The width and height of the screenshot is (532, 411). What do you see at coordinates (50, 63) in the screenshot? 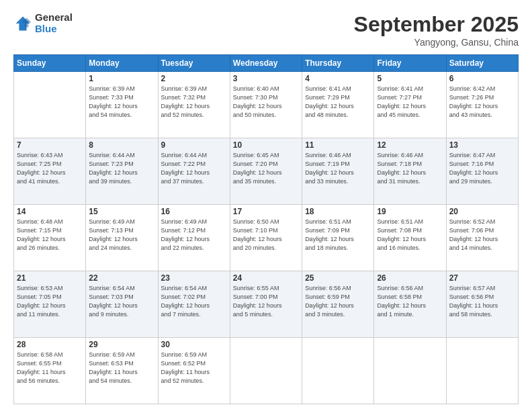
I see `weekday-header-sunday: Sunday` at bounding box center [50, 63].